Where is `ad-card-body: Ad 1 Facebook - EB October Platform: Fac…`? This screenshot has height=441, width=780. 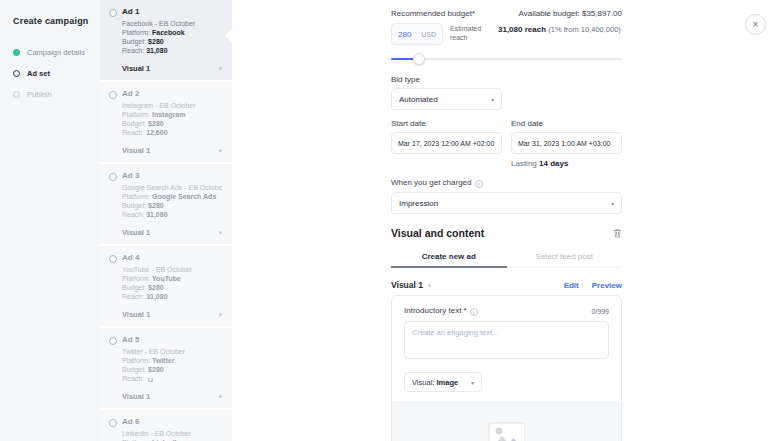
ad-card-body: Ad 1 Facebook - EB October Platform: Fac… is located at coordinates (172, 40).